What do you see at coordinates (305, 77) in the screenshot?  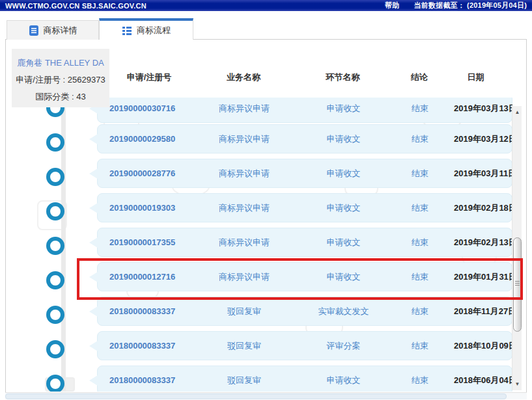 I see `table-header-row: 申请/注册号 业务名称 环节名称 结论 日期` at bounding box center [305, 77].